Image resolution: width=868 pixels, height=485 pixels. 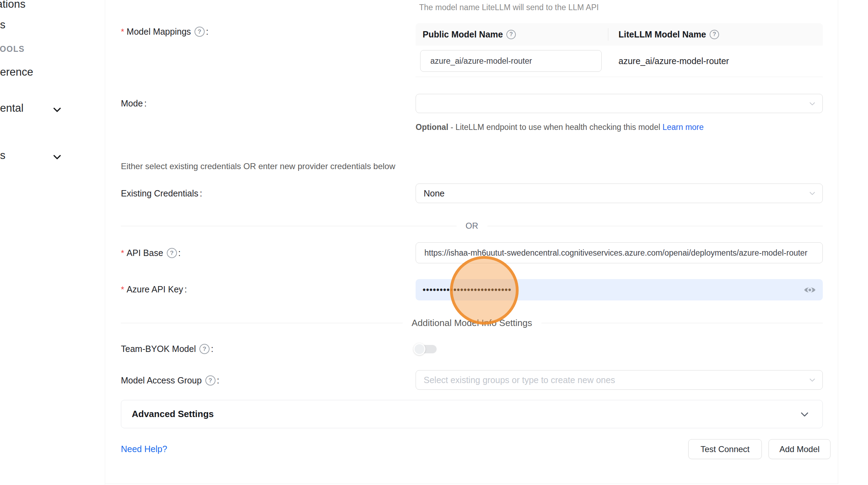 I want to click on model-name-helper-text: The model name LiteLLM will send to the …, so click(x=509, y=8).